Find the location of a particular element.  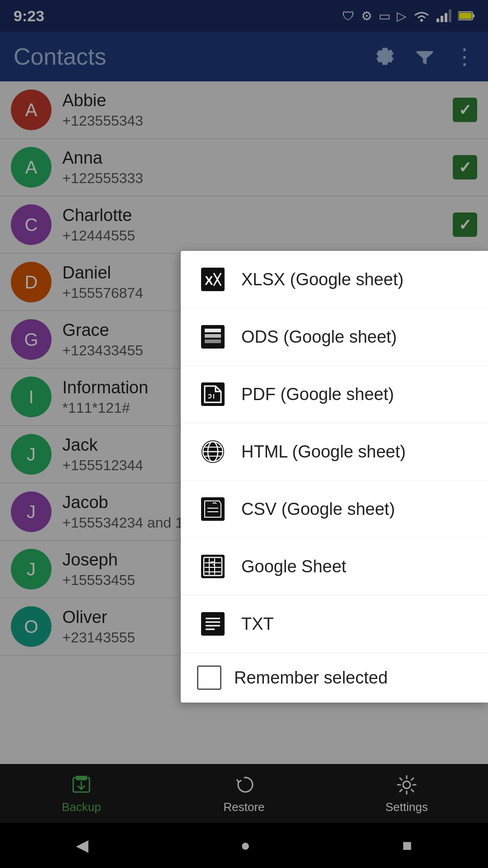

svg-text: X is located at coordinates (209, 280).